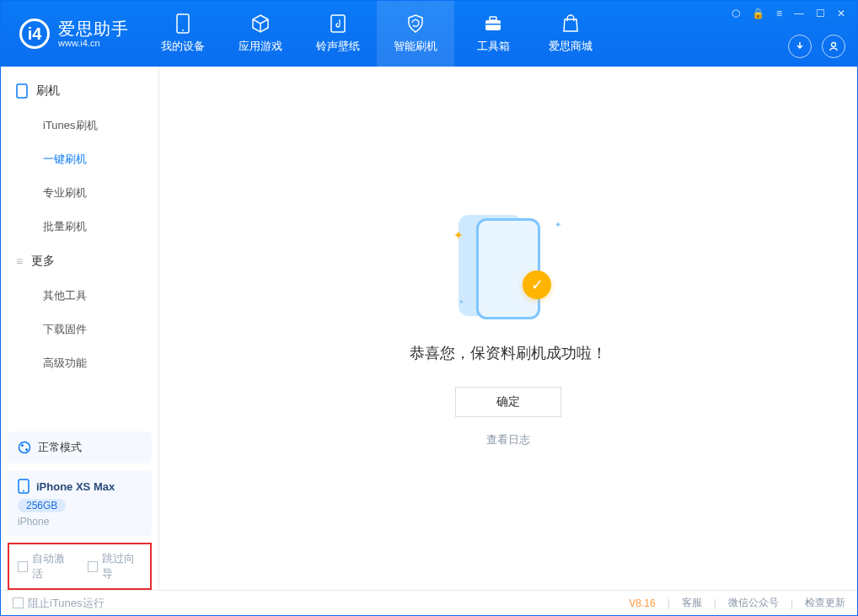 Image resolution: width=858 pixels, height=616 pixels. What do you see at coordinates (48, 91) in the screenshot?
I see `sidebar-group-title: 刷机` at bounding box center [48, 91].